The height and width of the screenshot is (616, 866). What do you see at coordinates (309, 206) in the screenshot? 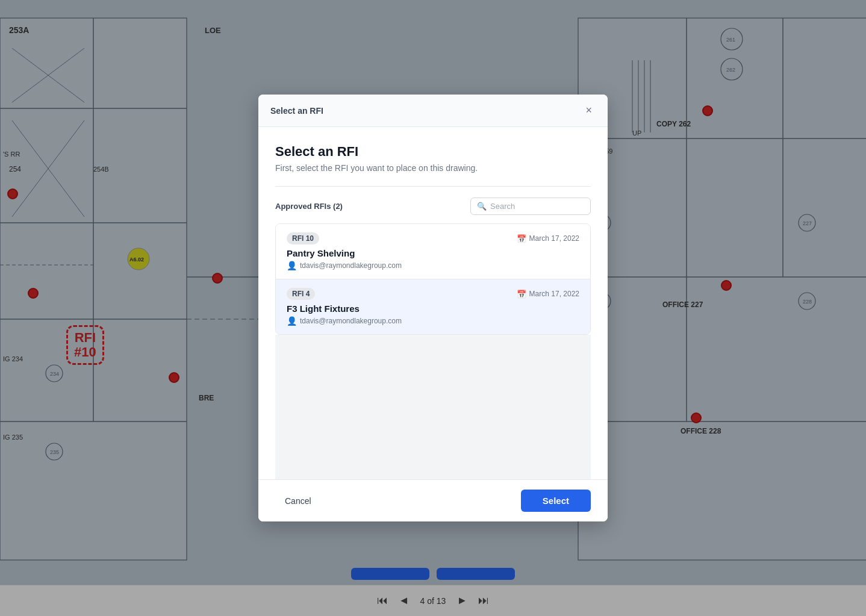
I see `section-label: Approved RFIs (2)` at bounding box center [309, 206].